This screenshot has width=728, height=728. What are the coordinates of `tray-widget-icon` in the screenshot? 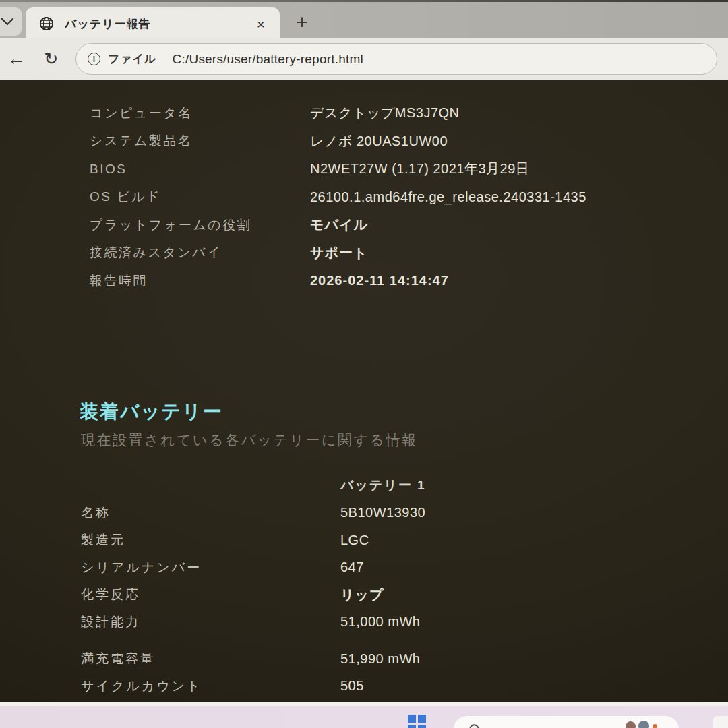 It's located at (721, 722).